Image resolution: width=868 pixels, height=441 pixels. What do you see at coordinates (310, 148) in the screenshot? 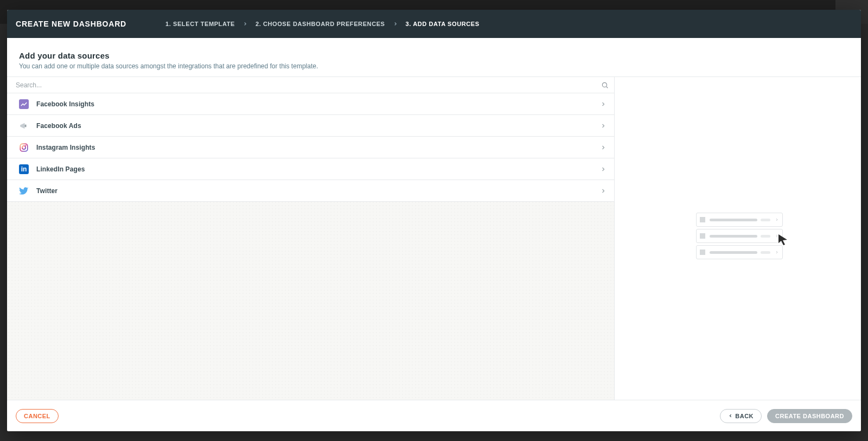
I see `source-item-instagram-insights: Instagram Insights` at bounding box center [310, 148].